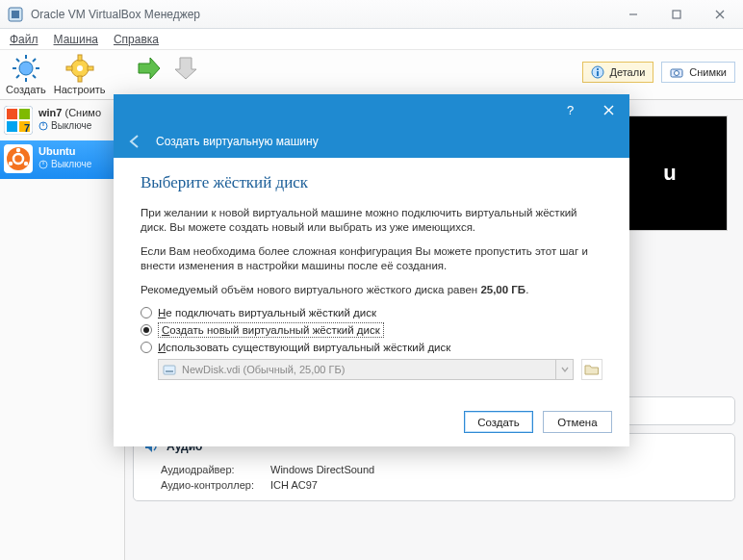 The image size is (743, 560). What do you see at coordinates (598, 72) in the screenshot?
I see `details-icon` at bounding box center [598, 72].